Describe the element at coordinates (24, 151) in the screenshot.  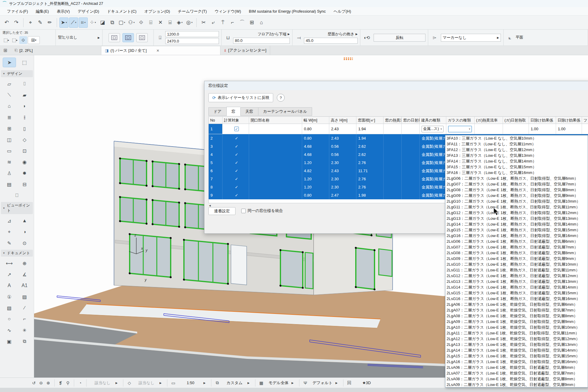
I see `zone-tool: ⊡` at that location.